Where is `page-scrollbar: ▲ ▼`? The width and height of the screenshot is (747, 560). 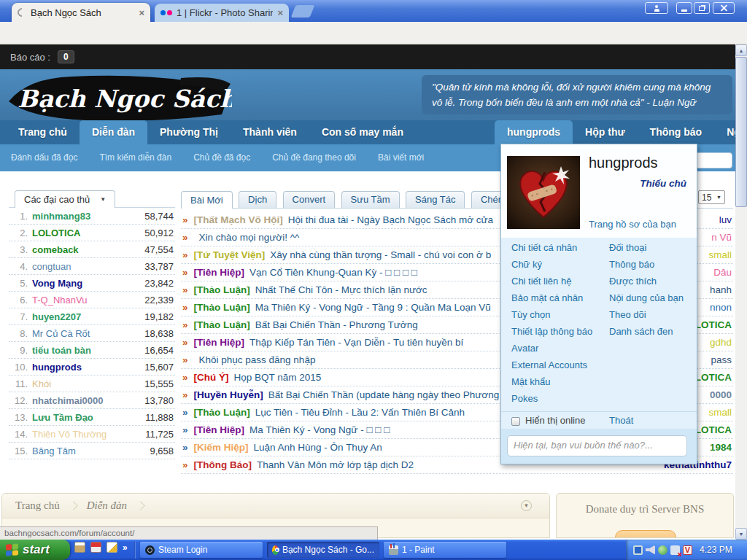 page-scrollbar: ▲ ▼ is located at coordinates (741, 292).